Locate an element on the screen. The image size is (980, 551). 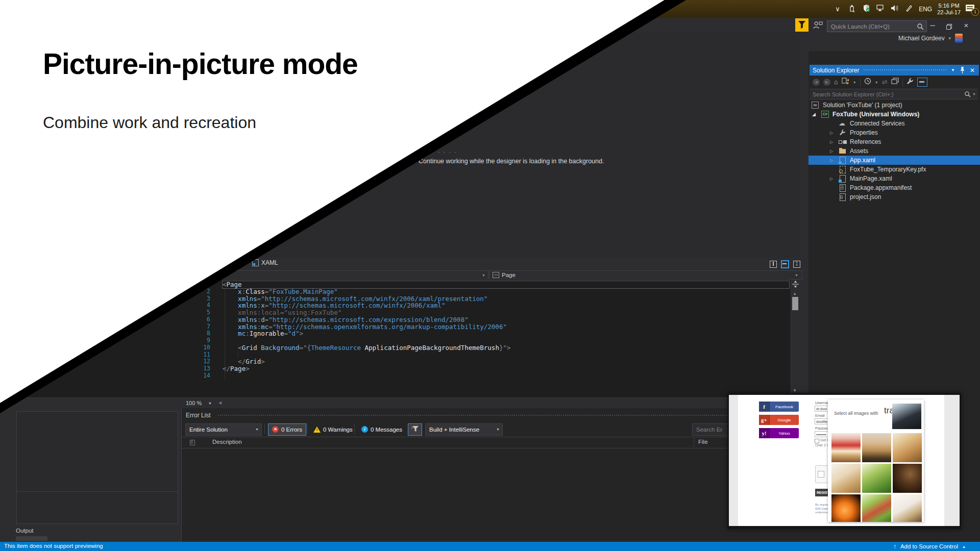
tree-item-label: FoxTube_TemporaryKey.pfx is located at coordinates (888, 169).